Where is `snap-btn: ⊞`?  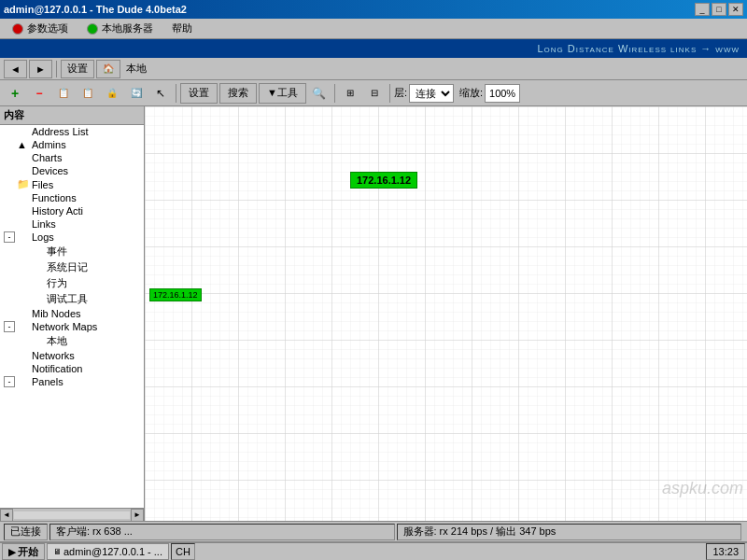
snap-btn: ⊞ is located at coordinates (350, 93).